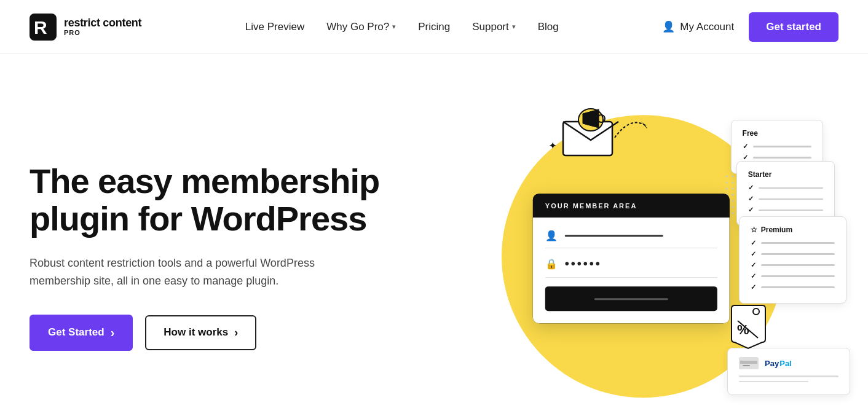 This screenshot has height=408, width=868. I want to click on svg-text: R, so click(41, 27).